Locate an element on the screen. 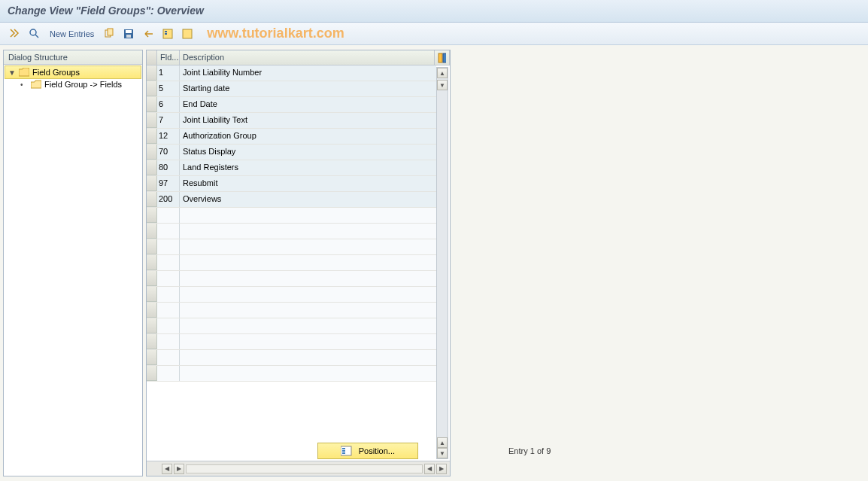 This screenshot has width=868, height=481. scroll-down-icon: ▼ is located at coordinates (442, 85).